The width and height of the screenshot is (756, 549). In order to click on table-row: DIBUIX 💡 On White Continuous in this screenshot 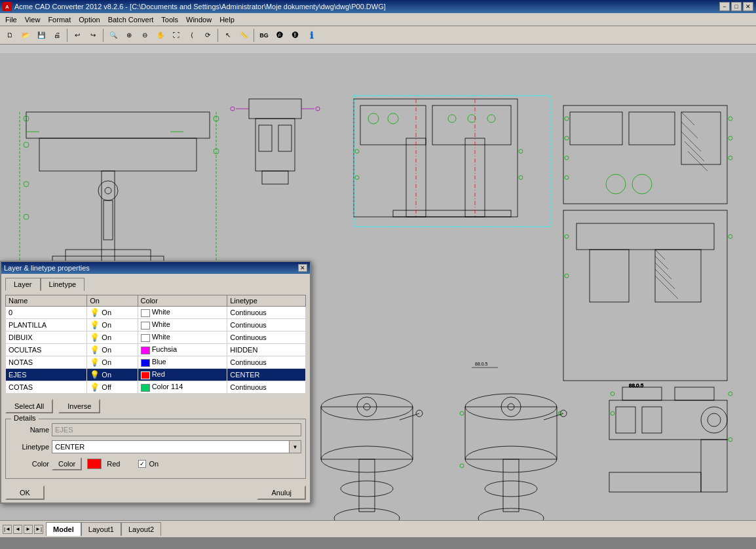, I will do `click(156, 338)`.